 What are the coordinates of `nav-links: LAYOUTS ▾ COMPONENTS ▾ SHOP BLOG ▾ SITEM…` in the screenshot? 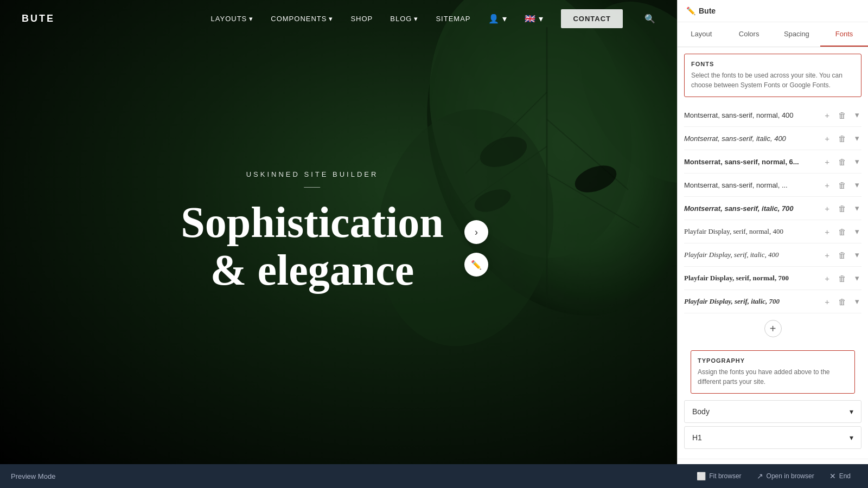 It's located at (433, 18).